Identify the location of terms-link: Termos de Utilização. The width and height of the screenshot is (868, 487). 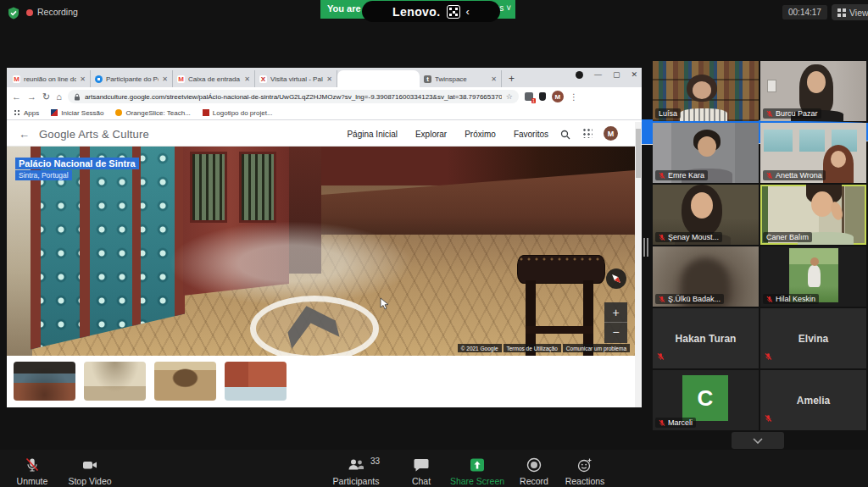
(532, 348).